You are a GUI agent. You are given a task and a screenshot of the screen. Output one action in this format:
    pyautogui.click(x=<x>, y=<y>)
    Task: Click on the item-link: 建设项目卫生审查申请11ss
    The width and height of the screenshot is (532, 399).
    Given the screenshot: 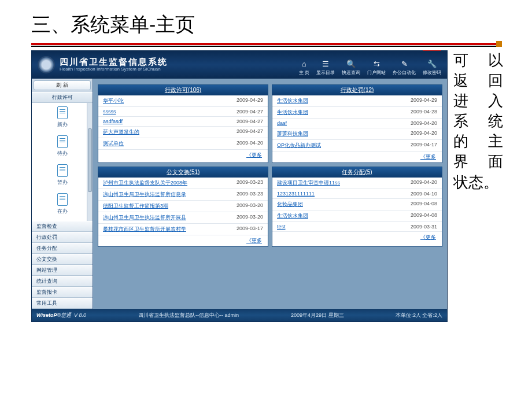 What is the action you would take?
    pyautogui.click(x=309, y=183)
    